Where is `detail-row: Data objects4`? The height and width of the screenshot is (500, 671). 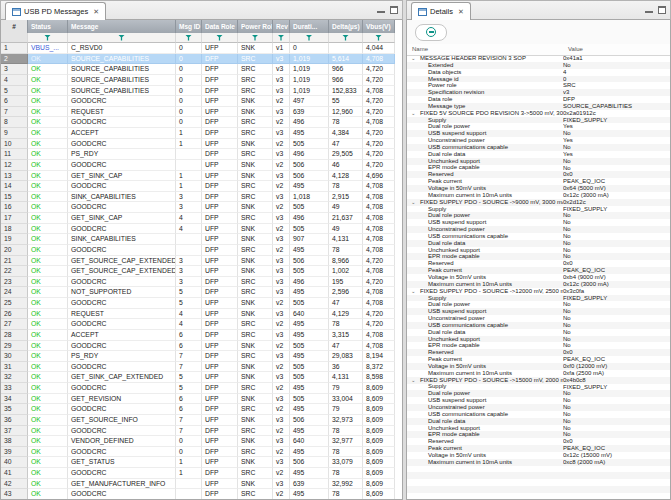
detail-row: Data objects4 is located at coordinates (538, 72).